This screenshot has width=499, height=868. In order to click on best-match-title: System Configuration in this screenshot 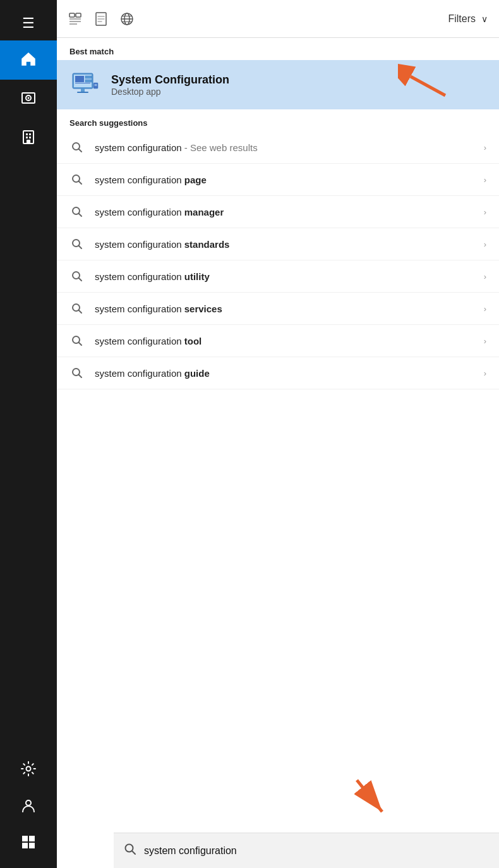, I will do `click(299, 80)`.